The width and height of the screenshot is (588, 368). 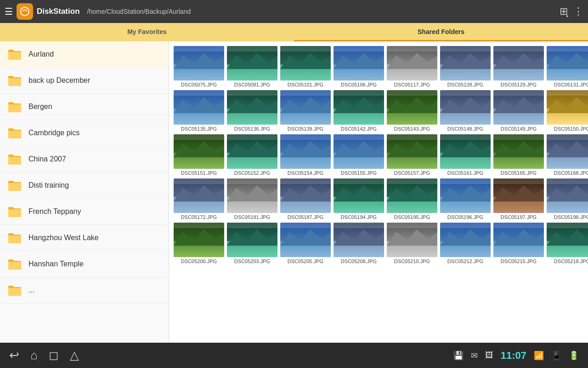 What do you see at coordinates (412, 243) in the screenshot?
I see `photo-item: DSC05210.JPG` at bounding box center [412, 243].